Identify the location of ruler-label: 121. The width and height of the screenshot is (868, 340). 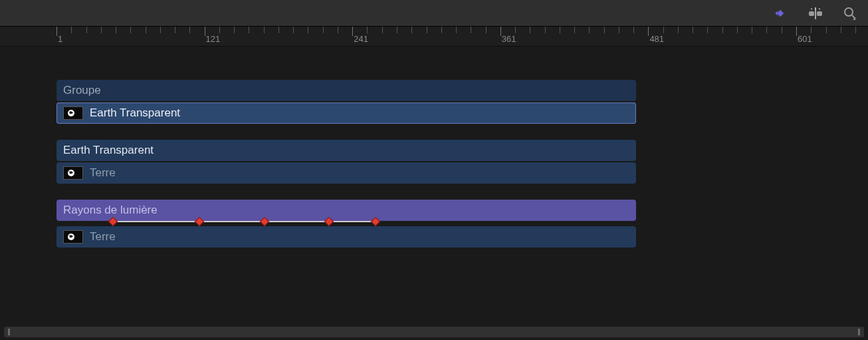
(213, 39).